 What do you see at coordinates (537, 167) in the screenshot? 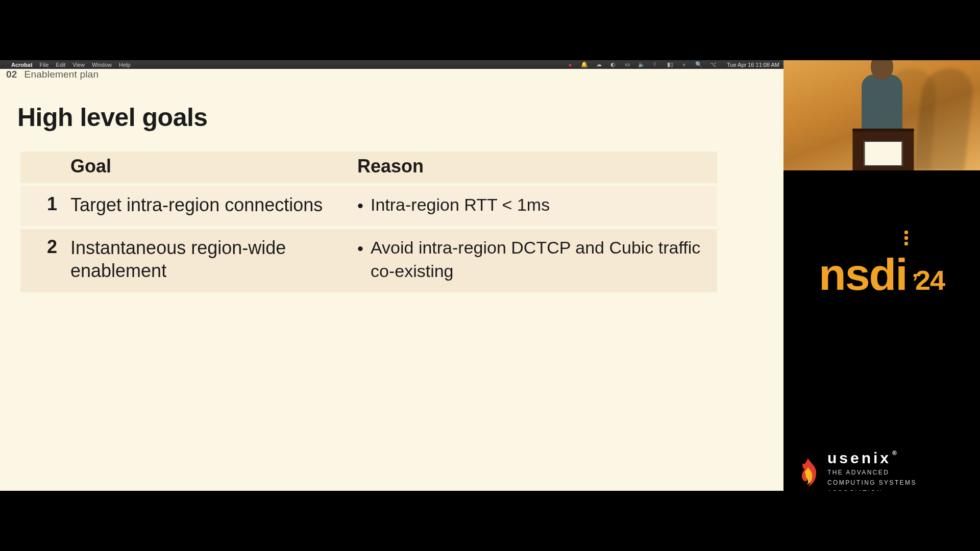
I see `table-header-reason: Reason` at bounding box center [537, 167].